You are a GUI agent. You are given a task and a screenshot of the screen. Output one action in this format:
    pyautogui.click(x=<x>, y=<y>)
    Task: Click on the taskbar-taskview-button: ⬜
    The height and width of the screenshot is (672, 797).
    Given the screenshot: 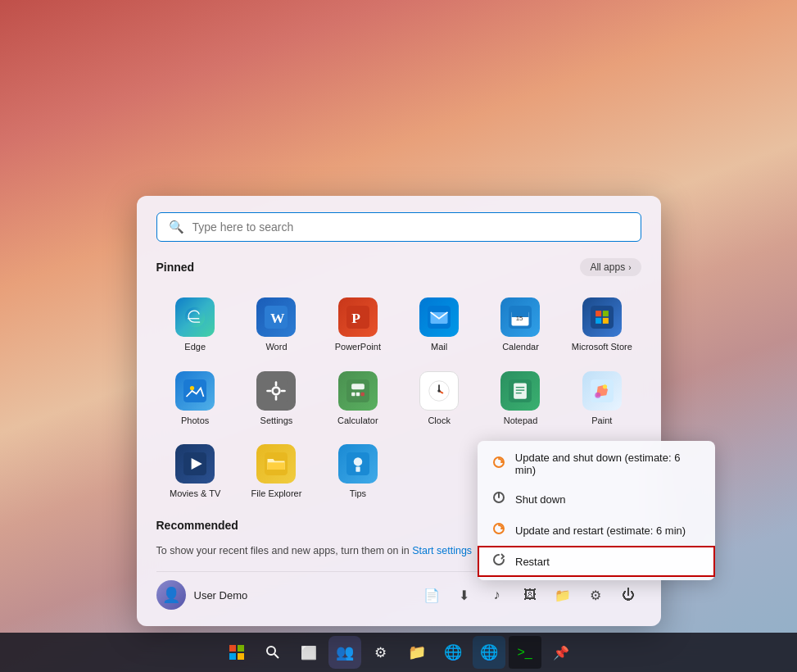 What is the action you would take?
    pyautogui.click(x=309, y=652)
    